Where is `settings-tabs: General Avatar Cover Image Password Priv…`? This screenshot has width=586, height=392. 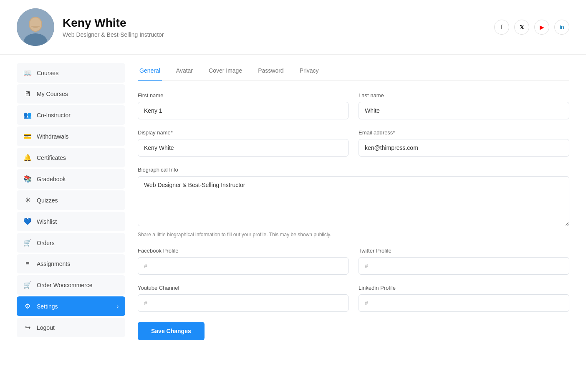
settings-tabs: General Avatar Cover Image Password Priv… is located at coordinates (354, 72).